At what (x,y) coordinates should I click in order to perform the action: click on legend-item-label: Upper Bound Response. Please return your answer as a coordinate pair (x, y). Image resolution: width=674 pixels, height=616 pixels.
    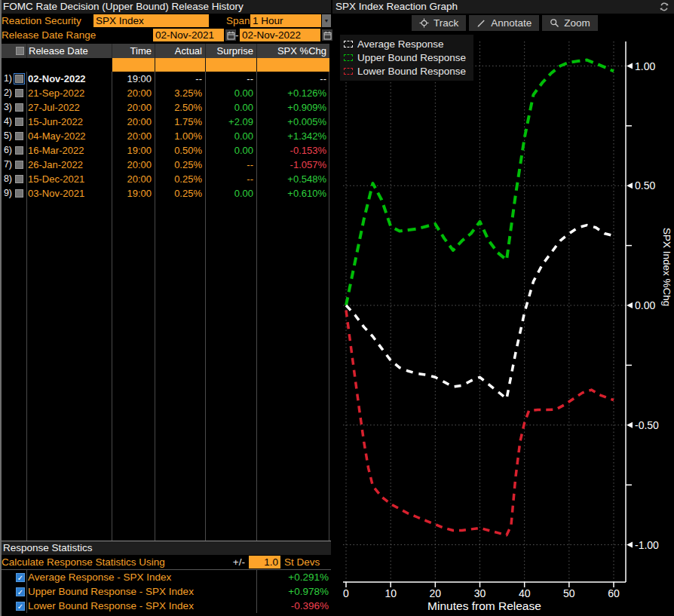
    Looking at the image, I should click on (412, 57).